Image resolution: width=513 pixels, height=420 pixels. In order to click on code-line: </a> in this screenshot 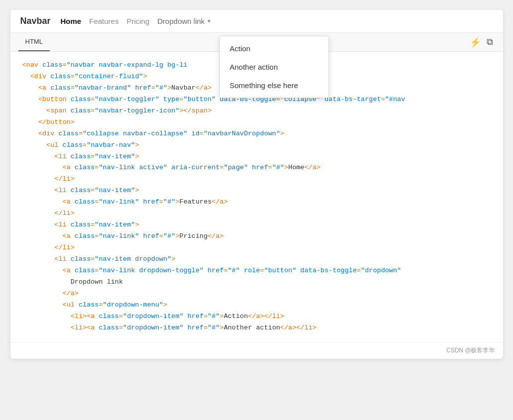, I will do `click(257, 294)`.